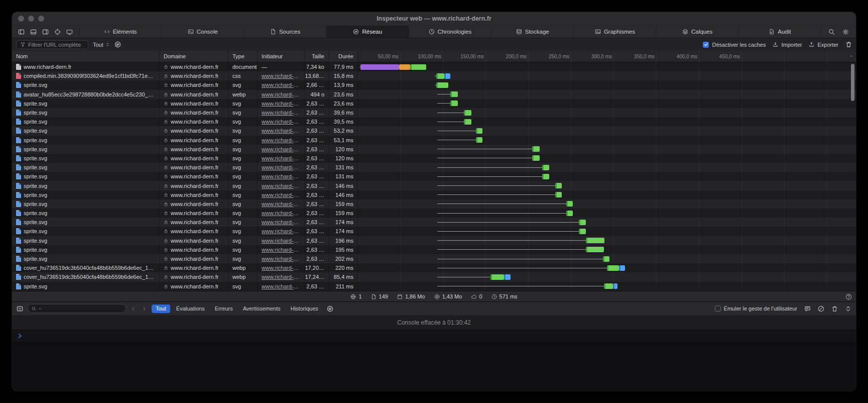 Image resolution: width=868 pixels, height=403 pixels. I want to click on device-settings-icon, so click(69, 32).